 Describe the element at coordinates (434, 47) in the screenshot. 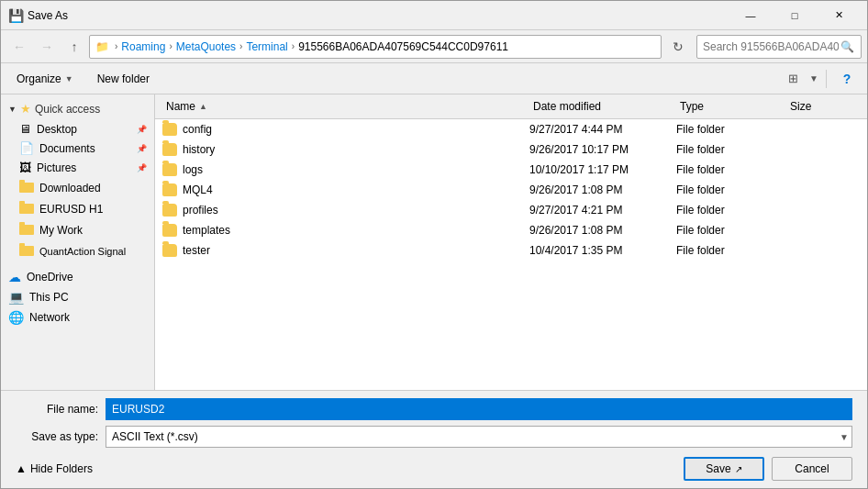

I see `nav-bar: ← → ↑ 📁 › Roaming › MetaQuotes › Termina…` at that location.